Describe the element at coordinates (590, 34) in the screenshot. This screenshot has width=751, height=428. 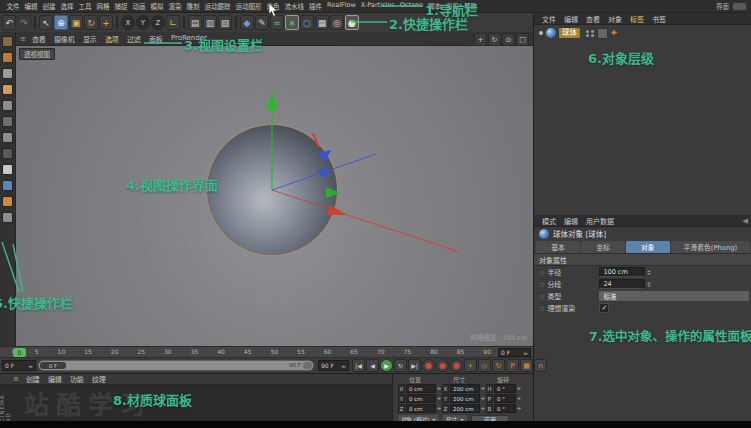
I see `visibility-dots-icon` at that location.